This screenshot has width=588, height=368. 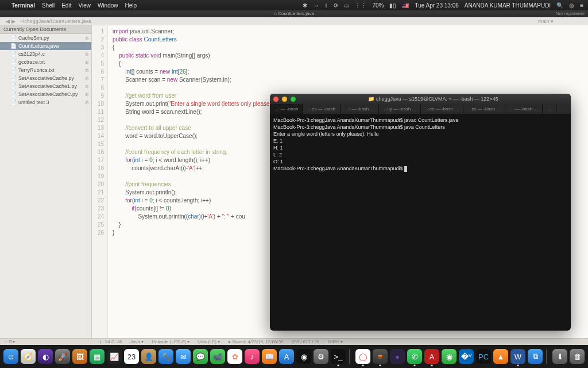 What do you see at coordinates (400, 109) in the screenshot?
I see `terminal-tab-3: ...ity — -bash ...` at bounding box center [400, 109].